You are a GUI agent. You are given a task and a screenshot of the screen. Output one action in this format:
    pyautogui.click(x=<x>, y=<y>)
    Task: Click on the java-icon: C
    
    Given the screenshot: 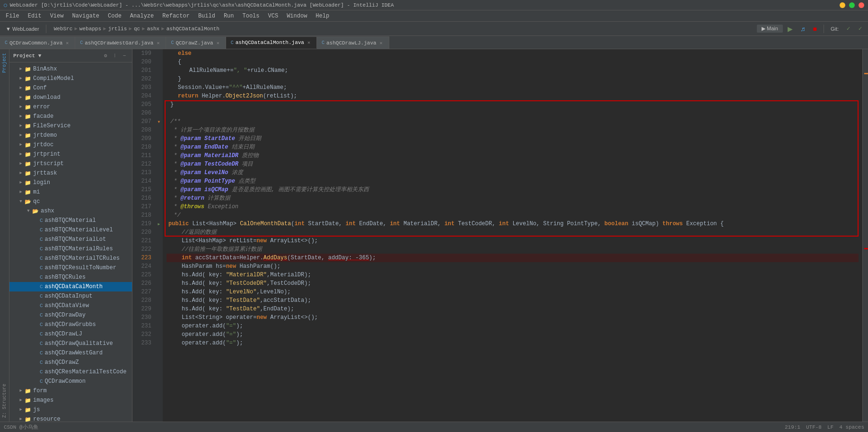 What is the action you would take?
    pyautogui.click(x=42, y=306)
    